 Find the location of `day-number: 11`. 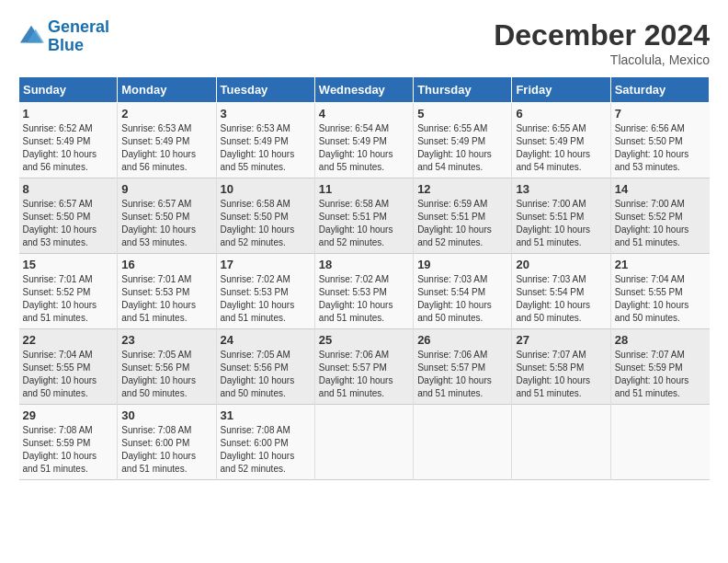

day-number: 11 is located at coordinates (364, 190).